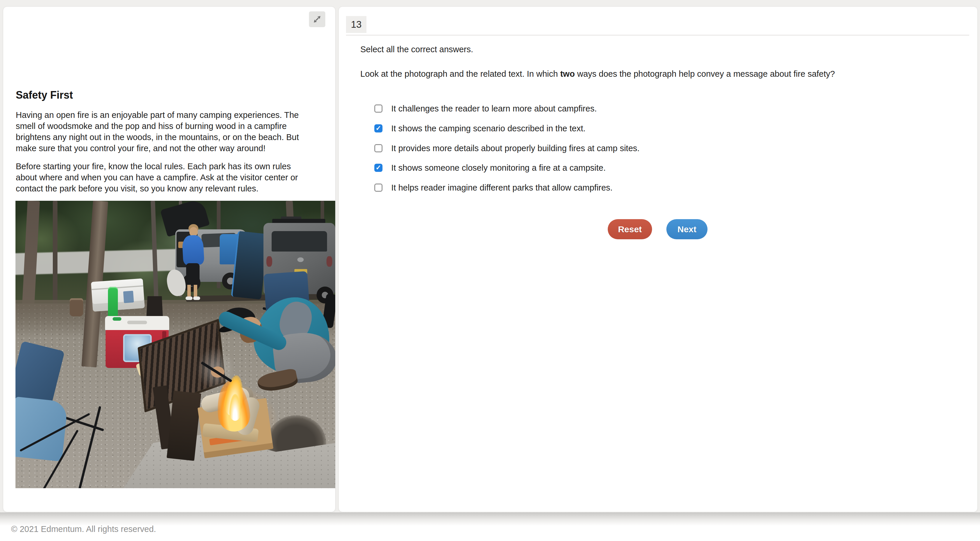 The image size is (980, 541). Describe the element at coordinates (485, 108) in the screenshot. I see `answer-option: It challenges the reader to learn more a…` at that location.